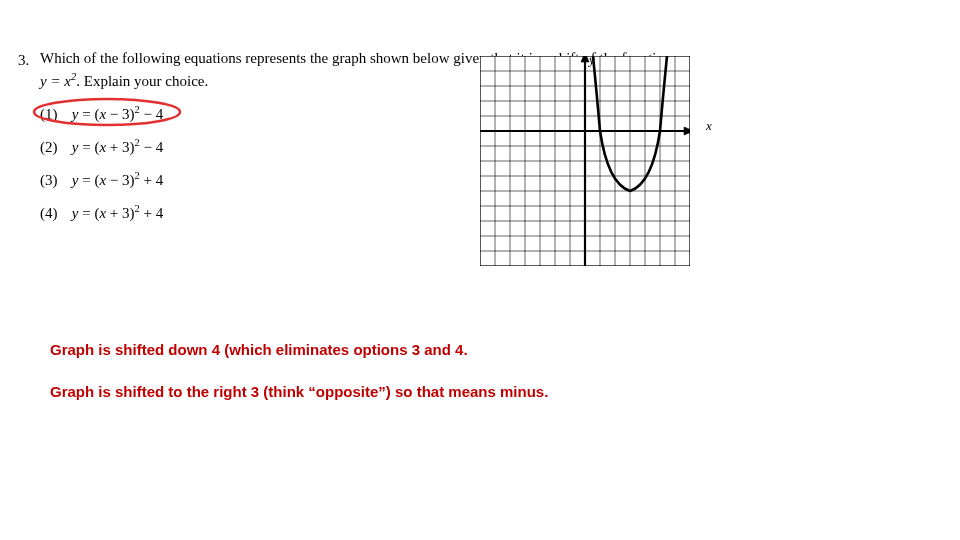  I want to click on option-formula: y = (x + 3)2 + 4, so click(118, 213).